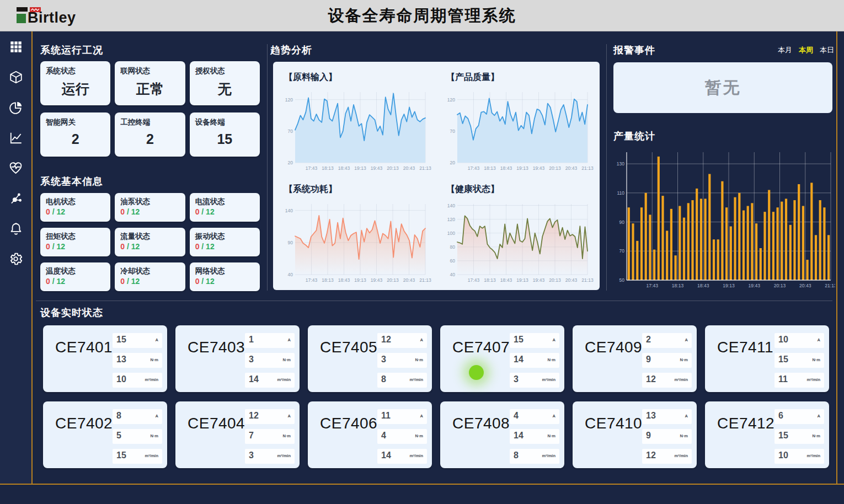 The width and height of the screenshot is (844, 504). Describe the element at coordinates (422, 484) in the screenshot. I see `frame-line-bottom` at that location.